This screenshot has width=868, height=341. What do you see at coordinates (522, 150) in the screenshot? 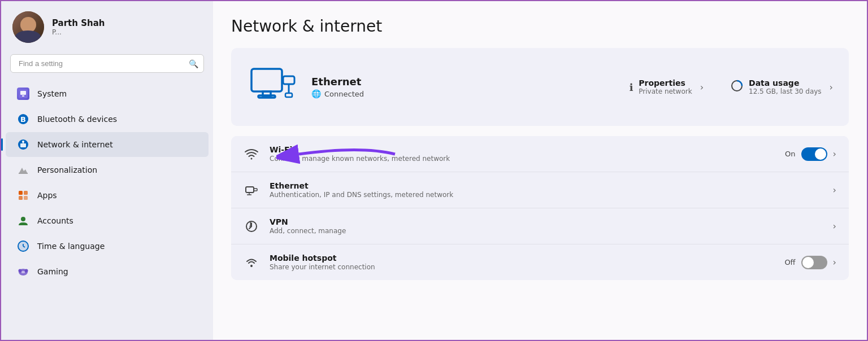
I see `wifi-title: Wi-Fi` at bounding box center [522, 150].